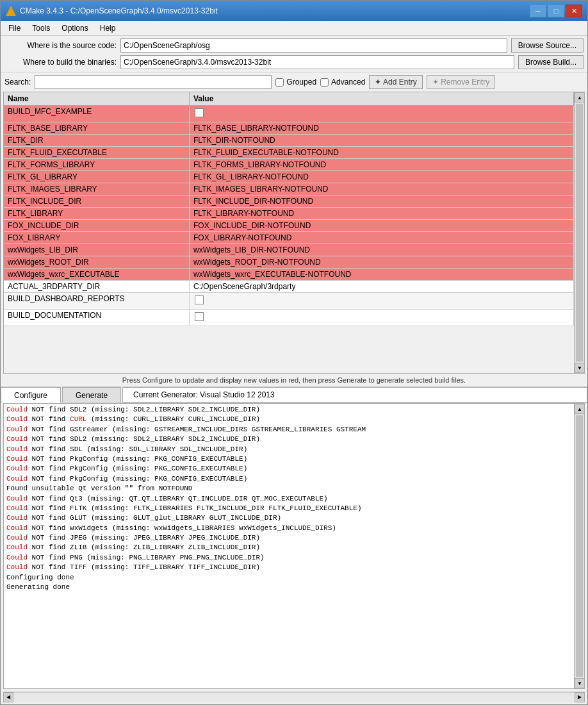 This screenshot has height=705, width=588. I want to click on cell-value: FLTK_FLUID_EXECUTABLE-NOTFOUND, so click(382, 153).